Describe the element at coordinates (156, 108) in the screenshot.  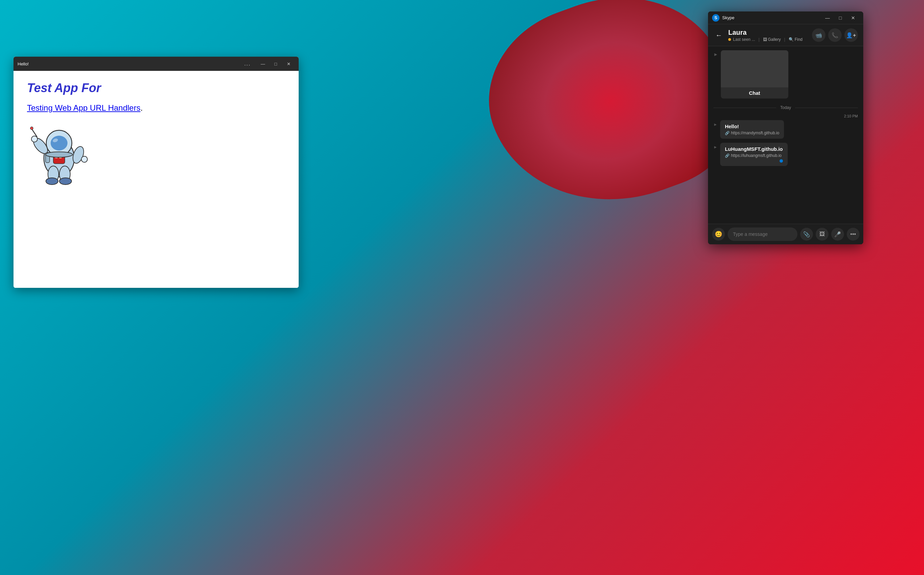
I see `hello-link-container: Testing Web App URL Handlers.` at that location.